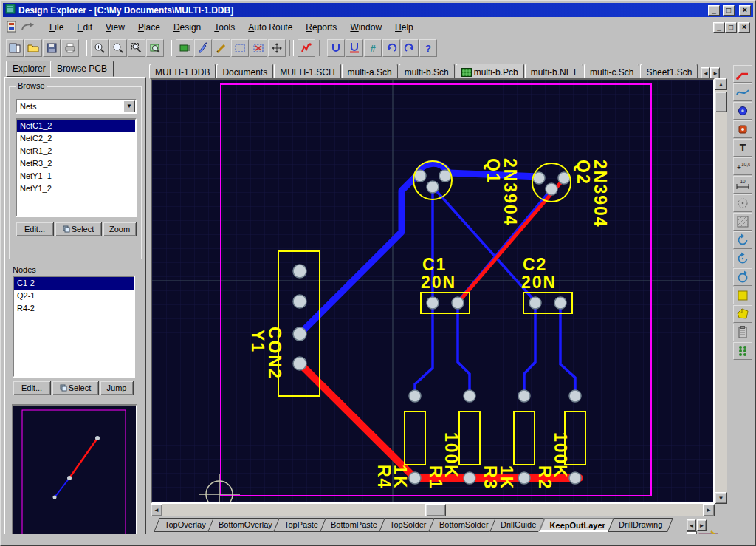  I want to click on place-pad-icon, so click(743, 129).